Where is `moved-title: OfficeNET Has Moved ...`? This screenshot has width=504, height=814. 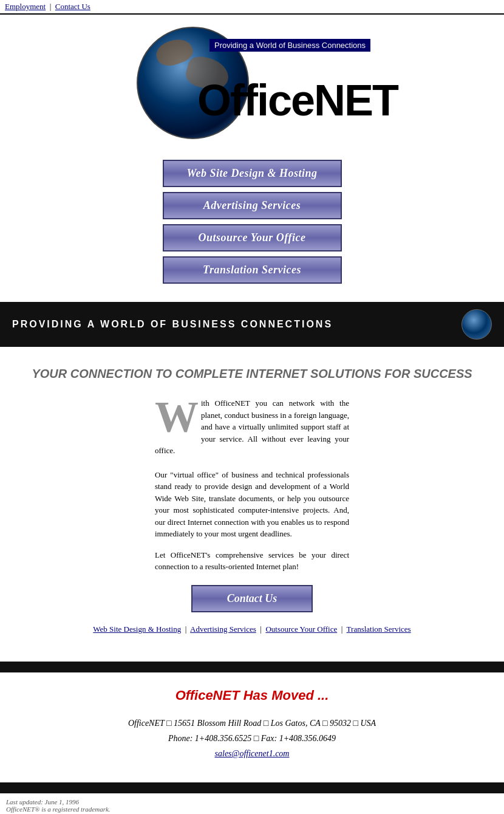
moved-title: OfficeNET Has Moved ... is located at coordinates (252, 696).